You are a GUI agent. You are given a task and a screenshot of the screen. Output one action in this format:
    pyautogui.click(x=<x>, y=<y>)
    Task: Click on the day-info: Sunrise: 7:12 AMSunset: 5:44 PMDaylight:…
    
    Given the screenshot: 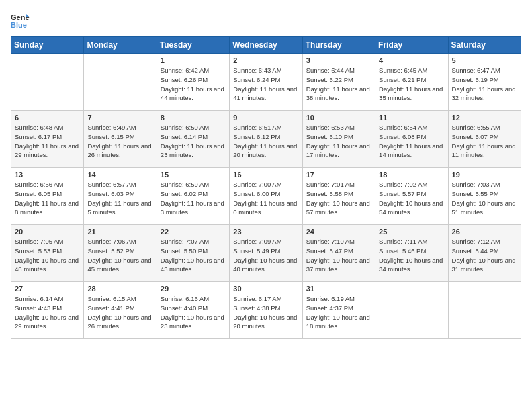 What is the action you would take?
    pyautogui.click(x=485, y=255)
    